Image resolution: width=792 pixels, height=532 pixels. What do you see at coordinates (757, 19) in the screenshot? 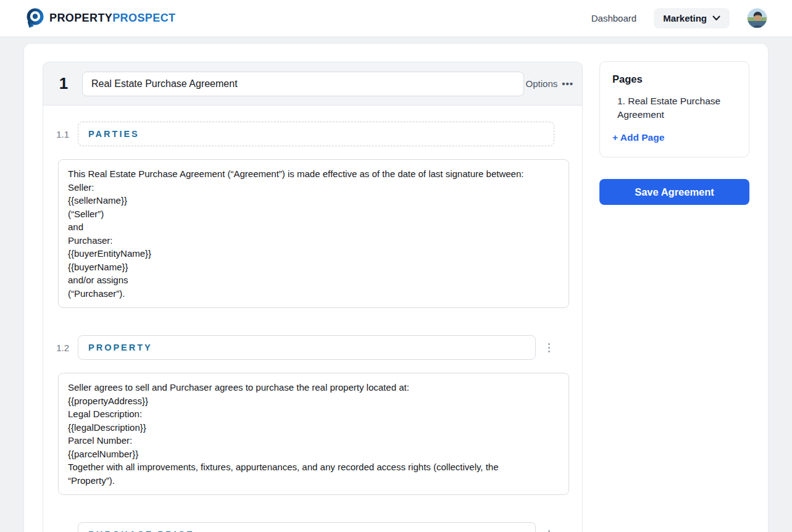
I see `user-avatar` at bounding box center [757, 19].